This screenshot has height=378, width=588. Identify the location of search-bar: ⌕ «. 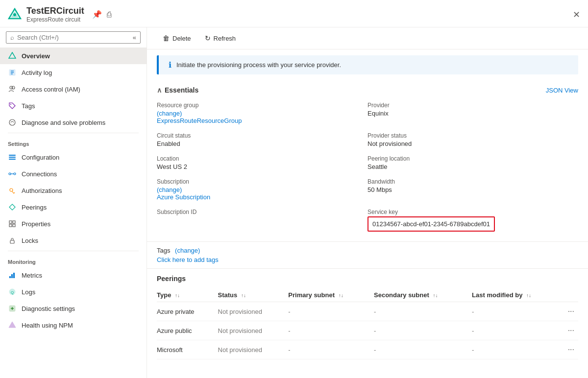
(74, 37).